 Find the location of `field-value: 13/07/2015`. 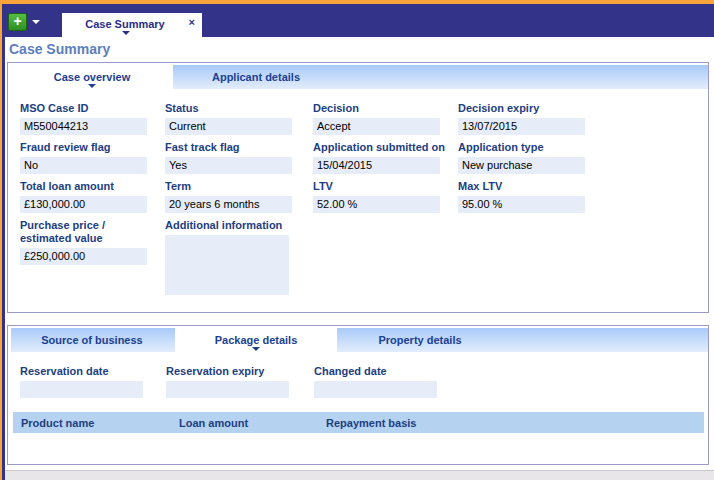

field-value: 13/07/2015 is located at coordinates (522, 126).